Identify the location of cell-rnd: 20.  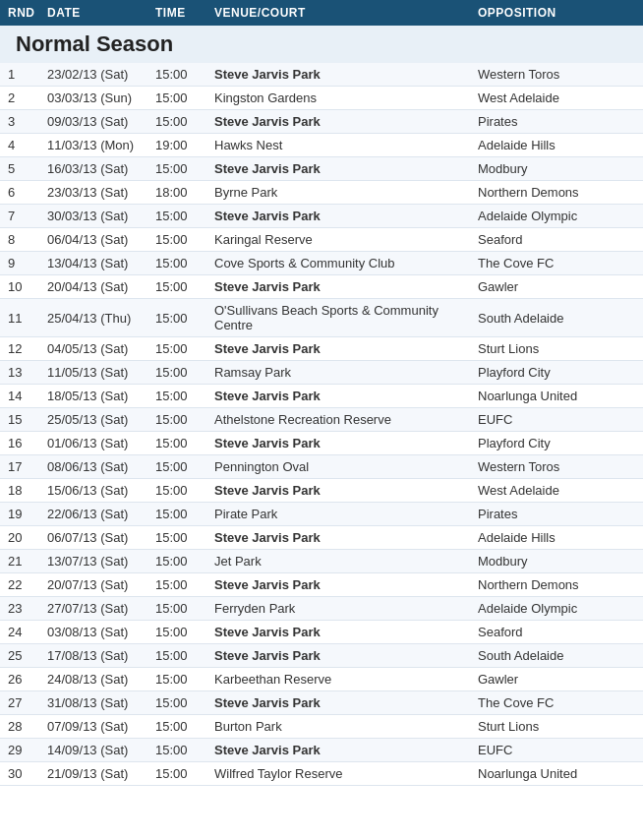
(28, 537).